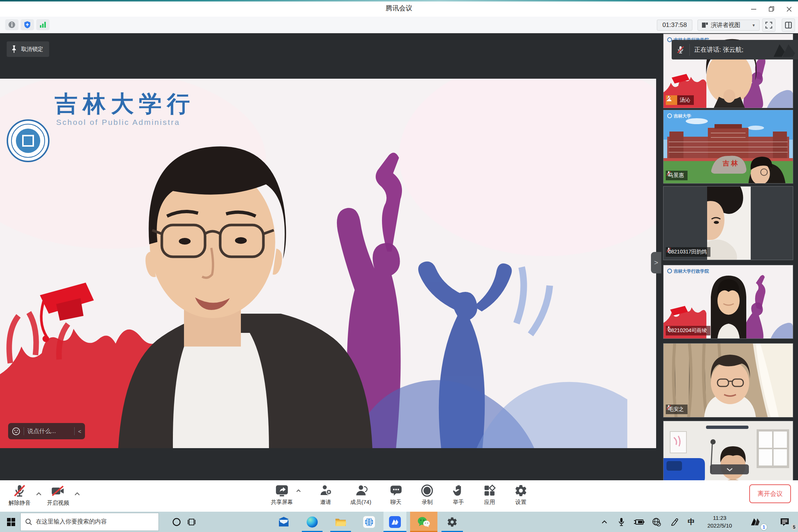 The height and width of the screenshot is (532, 798). I want to click on leave-meeting-button: 离开会议, so click(770, 494).